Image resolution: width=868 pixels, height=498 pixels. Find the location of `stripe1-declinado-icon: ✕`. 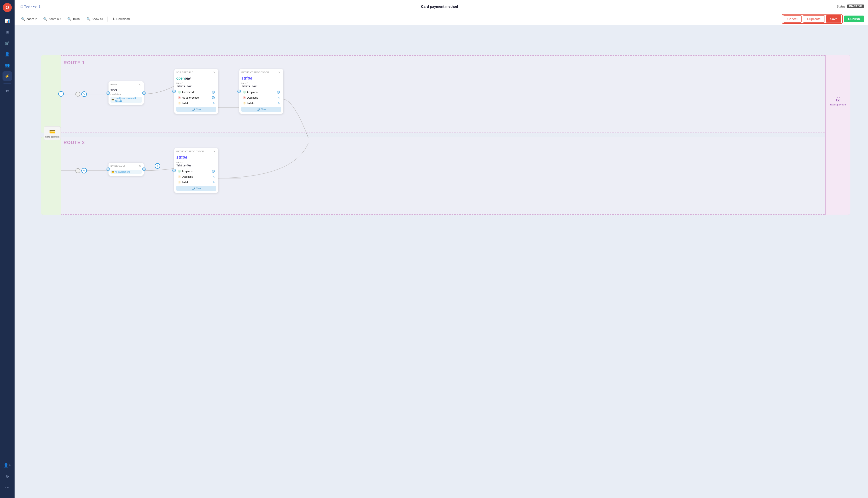

stripe1-declinado-icon: ✕ is located at coordinates (244, 98).